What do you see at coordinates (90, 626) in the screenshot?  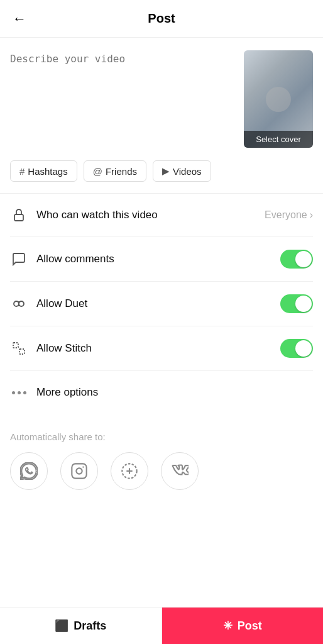 I see `drafts-label: Drafts` at bounding box center [90, 626].